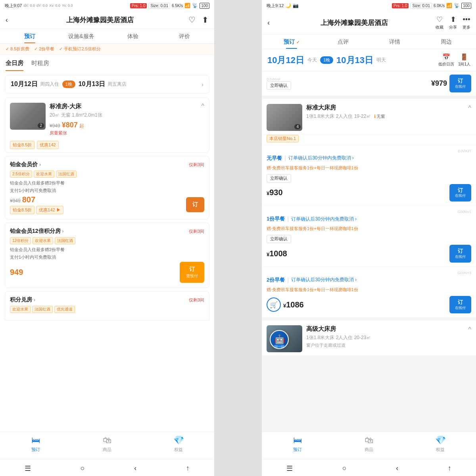  Describe the element at coordinates (284, 117) in the screenshot. I see `standard-double-img-container: 4` at that location.